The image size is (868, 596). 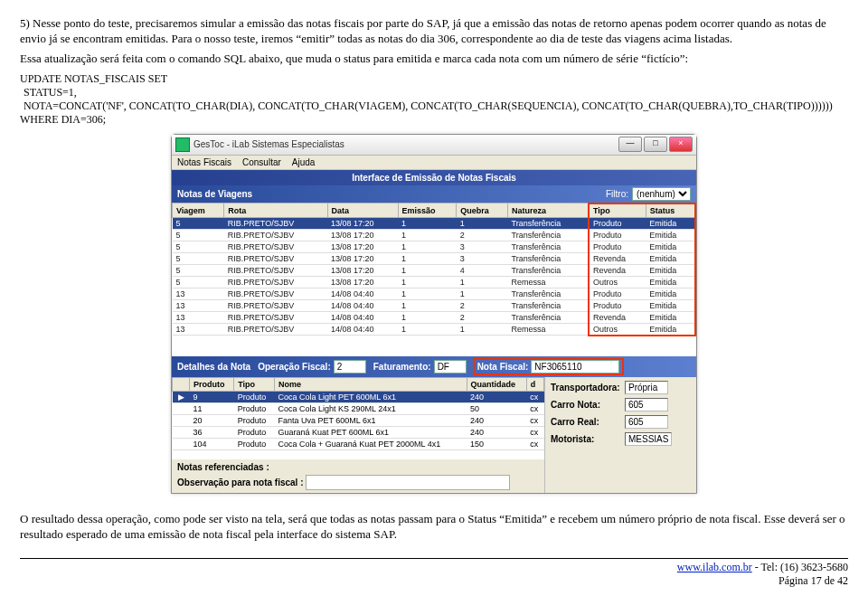 I want to click on paragraph-1: 5) Nesse ponto do teste, precisaremos si…, so click(x=434, y=31).